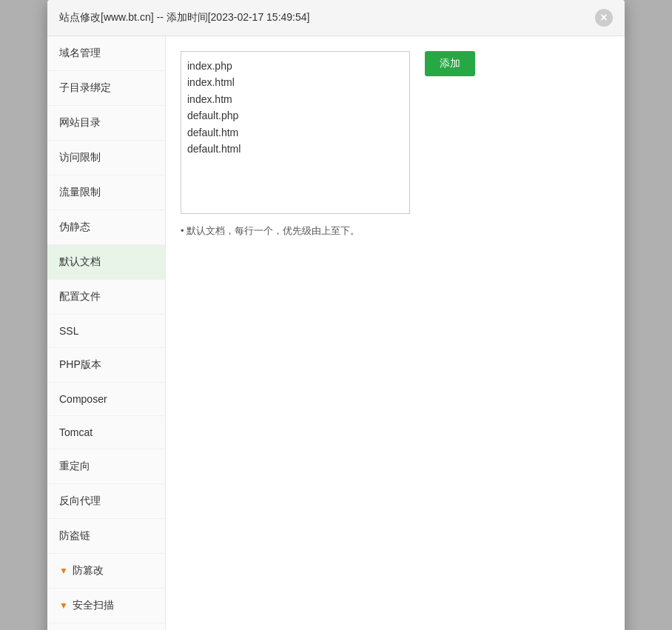  What do you see at coordinates (75, 466) in the screenshot?
I see `sidebar-item-label: 重定向` at bounding box center [75, 466].